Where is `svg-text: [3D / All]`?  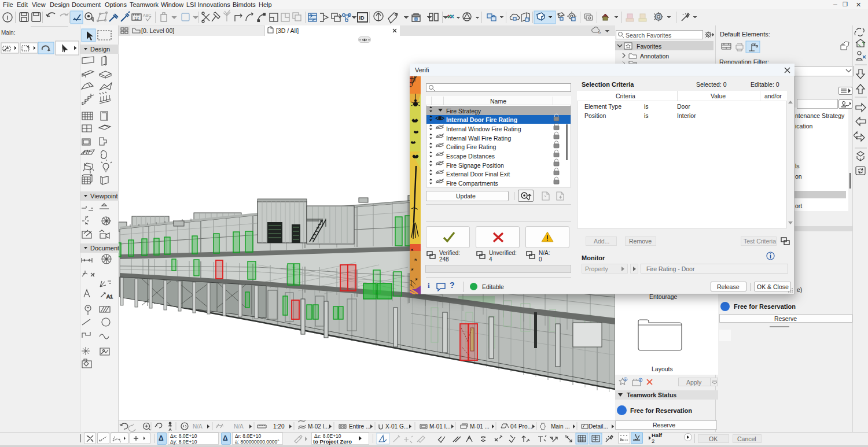
svg-text: [3D / All] is located at coordinates (287, 31).